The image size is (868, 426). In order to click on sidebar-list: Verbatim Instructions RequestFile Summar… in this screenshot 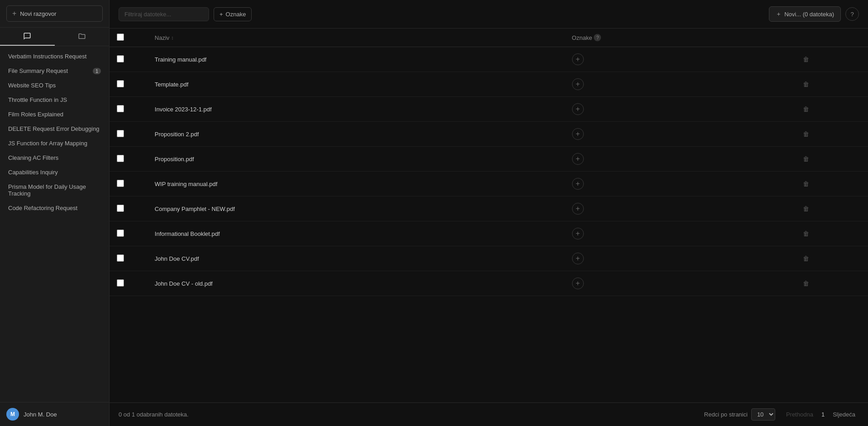, I will do `click(54, 224)`.